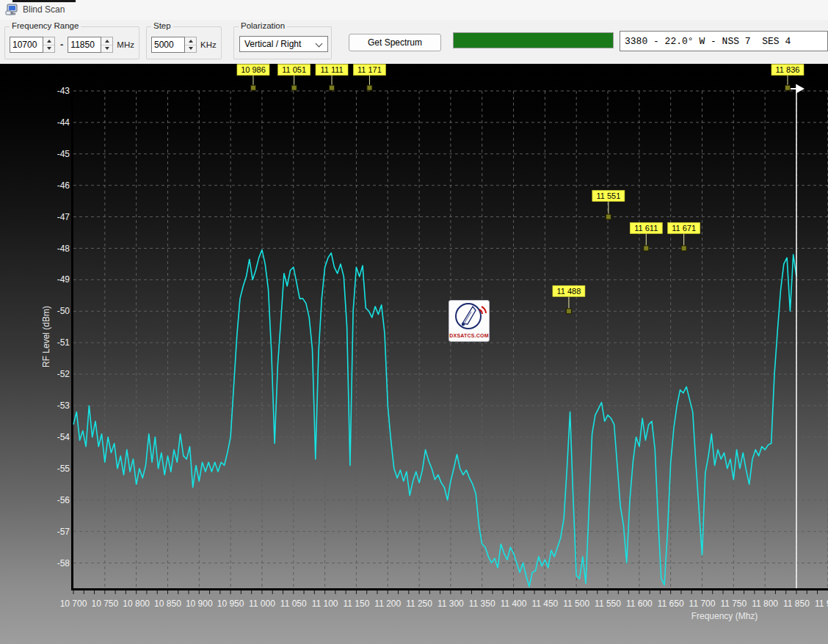 The height and width of the screenshot is (644, 828). Describe the element at coordinates (545, 604) in the screenshot. I see `svg-text: 11 450` at that location.